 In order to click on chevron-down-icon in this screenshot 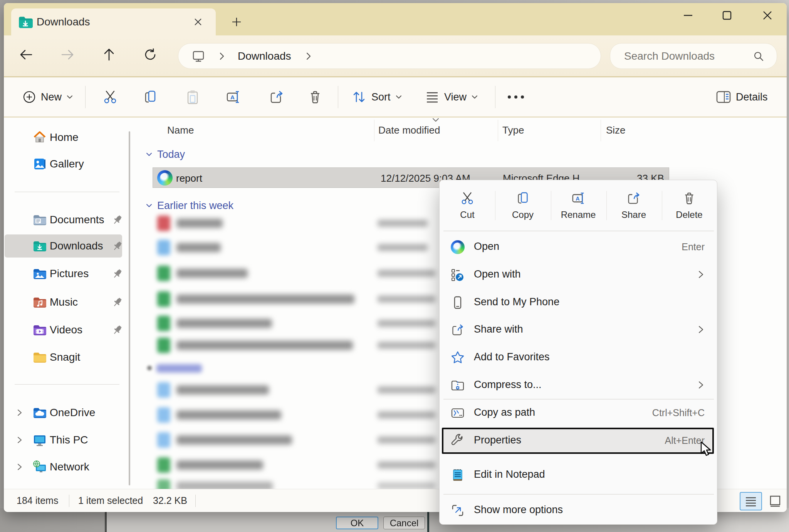, I will do `click(70, 97)`.